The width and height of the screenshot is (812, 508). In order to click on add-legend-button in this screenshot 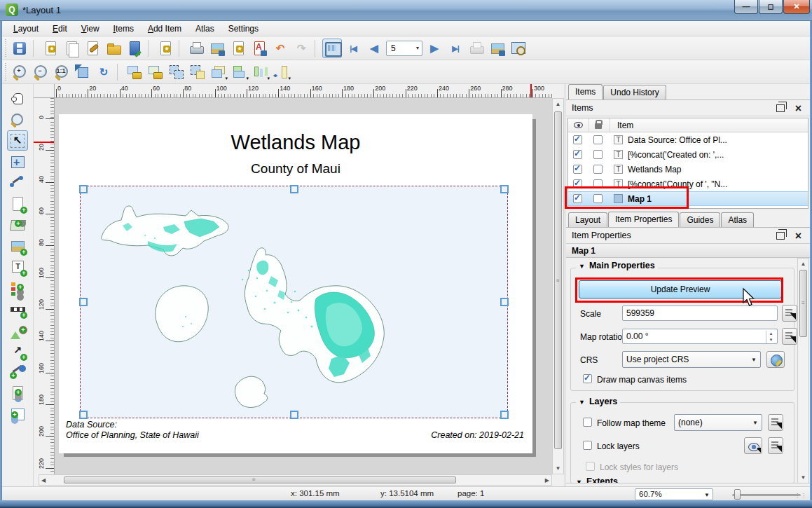, I will do `click(18, 287)`.